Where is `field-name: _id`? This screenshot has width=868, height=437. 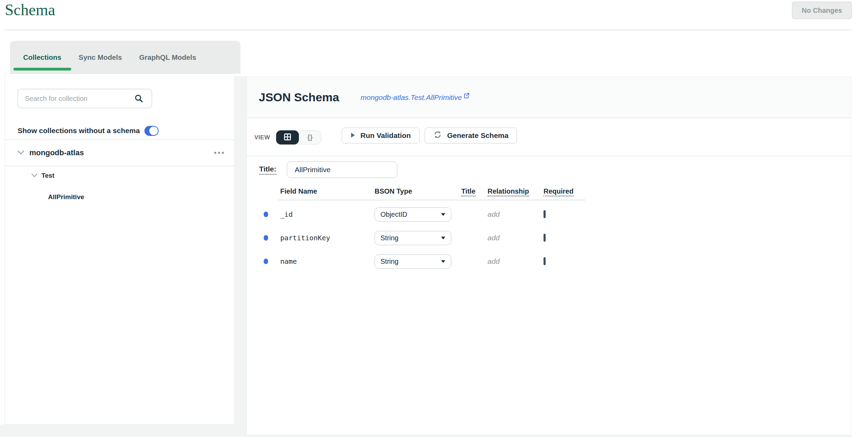 field-name: _id is located at coordinates (328, 214).